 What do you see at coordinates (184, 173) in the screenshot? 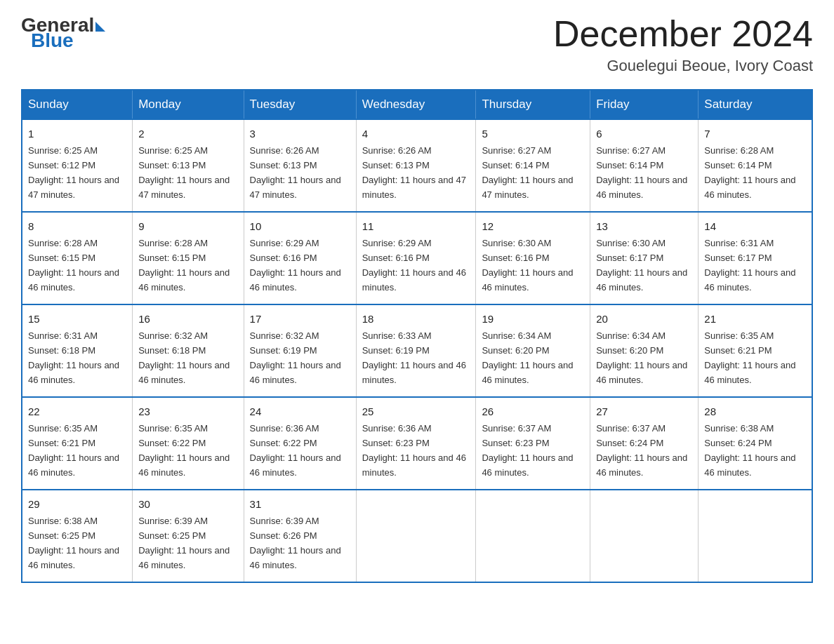
I see `day-info: Sunrise: 6:25 AMSunset: 6:13 PMDaylight:…` at bounding box center [184, 173].